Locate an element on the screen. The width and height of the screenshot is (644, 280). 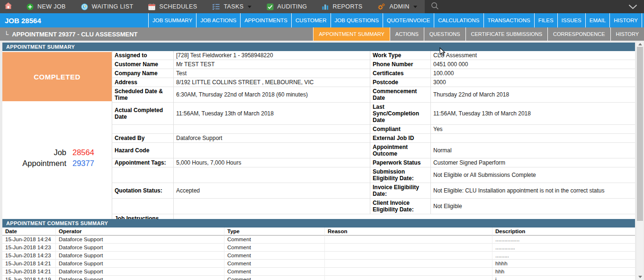
summary-value: Yes is located at coordinates (533, 130).